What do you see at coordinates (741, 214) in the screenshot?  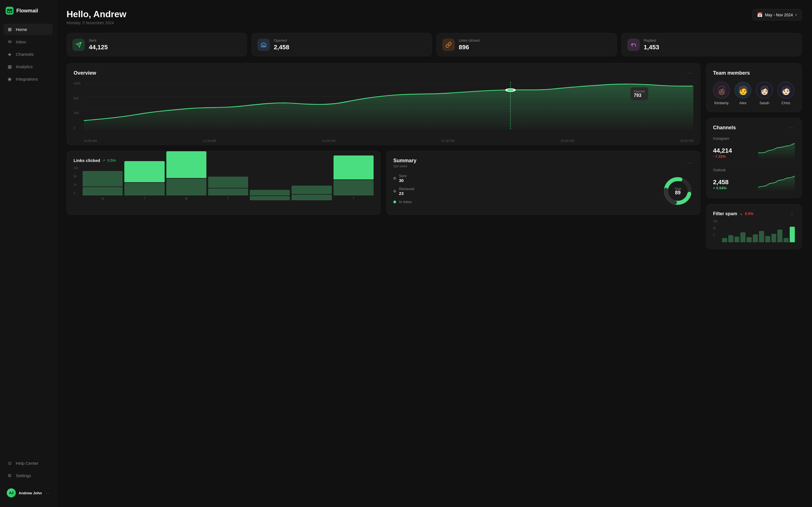 I see `trend-down-icon: ↘` at bounding box center [741, 214].